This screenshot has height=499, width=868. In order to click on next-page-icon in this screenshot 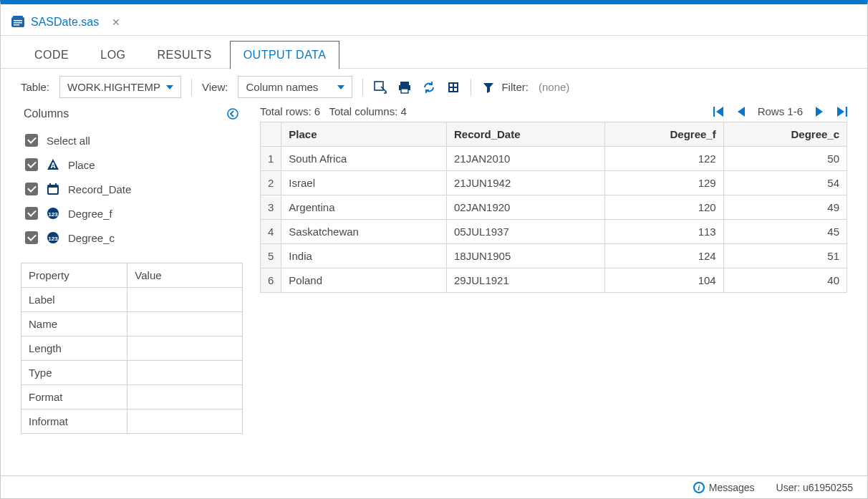, I will do `click(819, 112)`.